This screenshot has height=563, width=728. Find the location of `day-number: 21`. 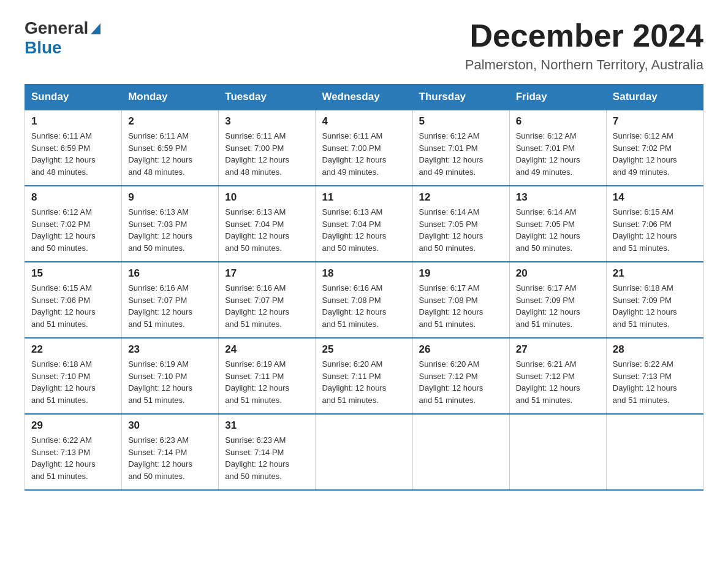

day-number: 21 is located at coordinates (654, 274).